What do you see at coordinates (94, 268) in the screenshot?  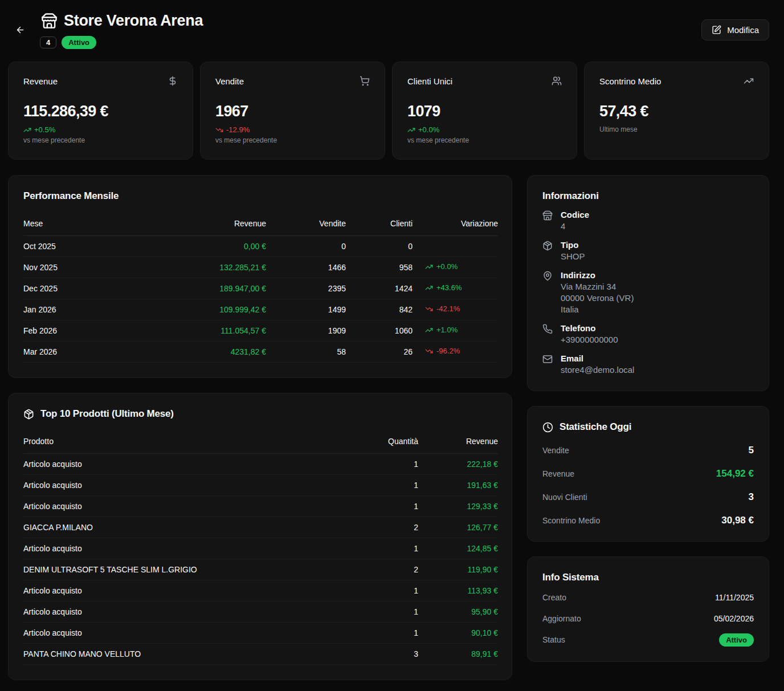 I see `month-cell: Nov 2025` at bounding box center [94, 268].